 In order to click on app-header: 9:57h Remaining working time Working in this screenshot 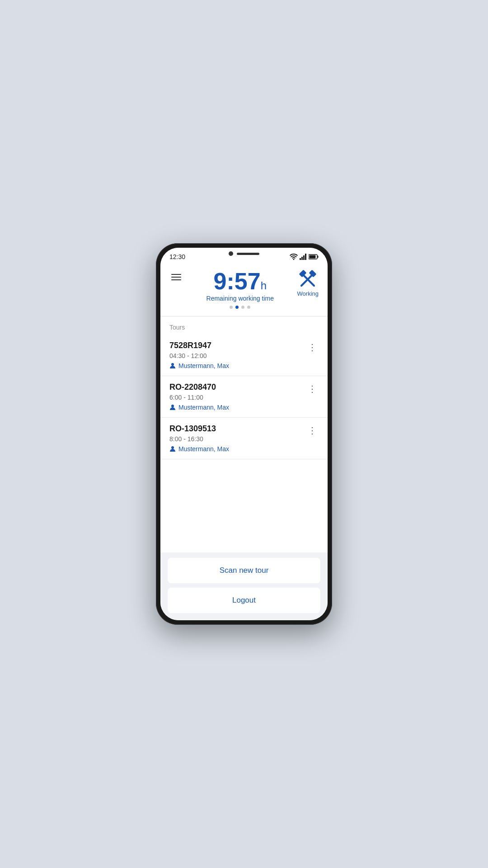, I will do `click(244, 290)`.